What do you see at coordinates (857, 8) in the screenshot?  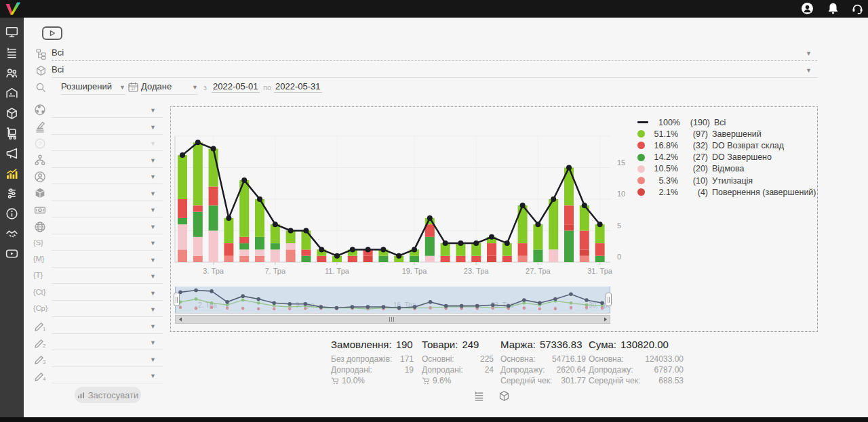 I see `support-headset-icon` at bounding box center [857, 8].